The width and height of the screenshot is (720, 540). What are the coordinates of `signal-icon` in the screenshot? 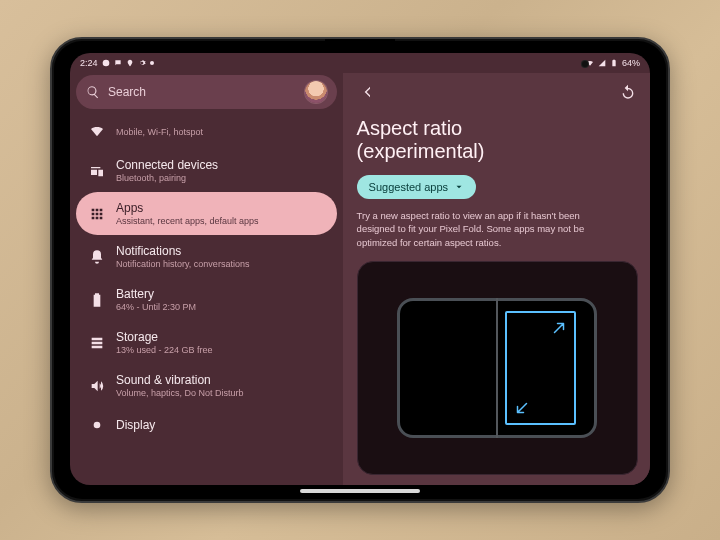 It's located at (602, 63).